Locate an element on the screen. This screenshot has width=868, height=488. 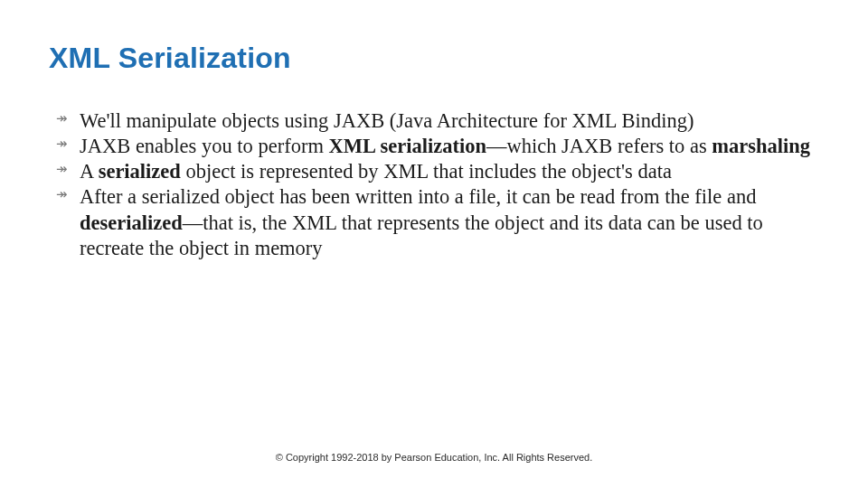
bullet-text: We'll manipulate objects using JAXB (Jav… is located at coordinates (387, 121).